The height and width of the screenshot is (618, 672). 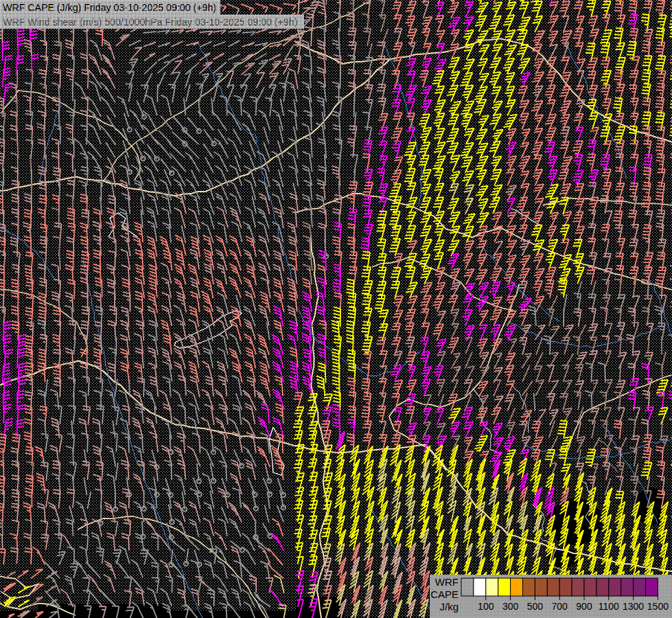 I want to click on svg-text:WRF CAPE (J/kg) Friday 03-10-2: WRF CAPE (J/kg) Friday 03-10-2025 09:00 …, so click(x=110, y=8).